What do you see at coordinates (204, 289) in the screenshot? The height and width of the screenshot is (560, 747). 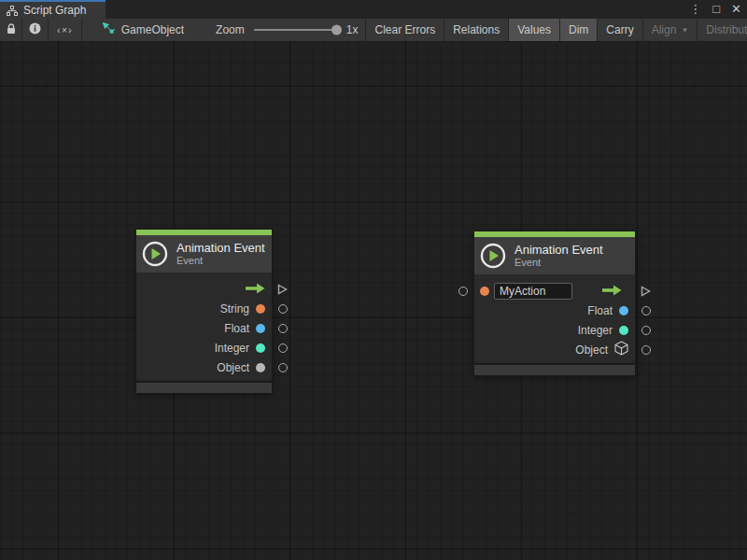 I see `flow-output-row` at bounding box center [204, 289].